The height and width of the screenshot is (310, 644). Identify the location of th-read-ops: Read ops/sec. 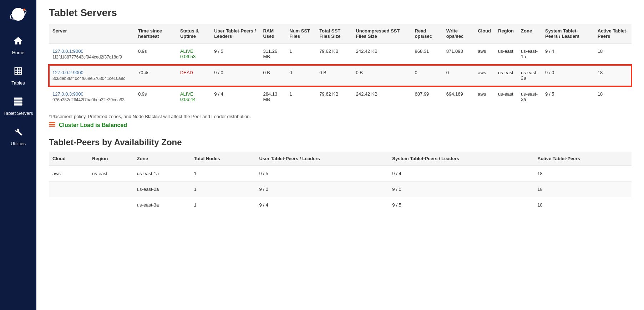
(427, 34).